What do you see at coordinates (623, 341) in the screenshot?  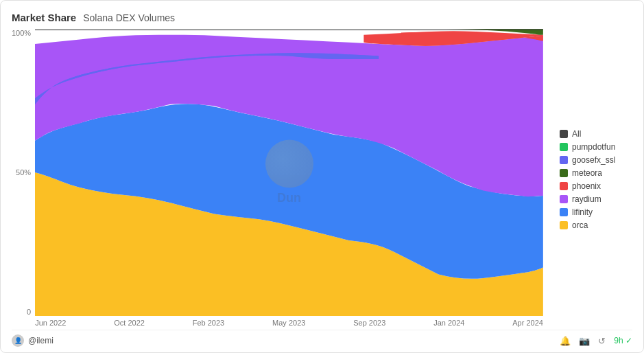 I see `time-label: 9h ✓` at bounding box center [623, 341].